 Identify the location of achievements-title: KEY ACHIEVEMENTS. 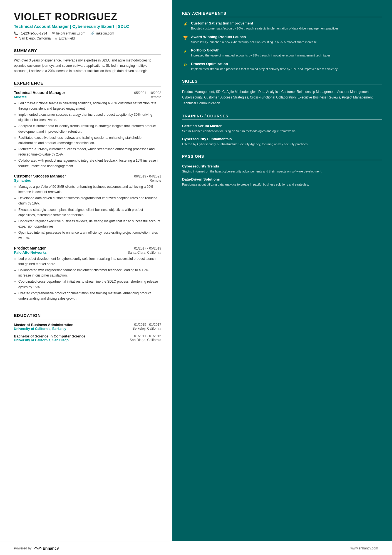
(282, 14).